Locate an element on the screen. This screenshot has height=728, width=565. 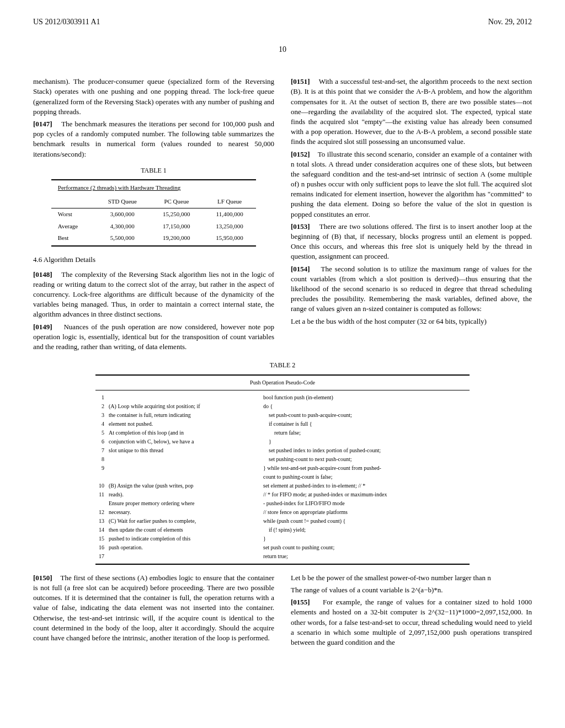
table-row: 12necessary.// store fence on appropriat… is located at coordinates (282, 512).